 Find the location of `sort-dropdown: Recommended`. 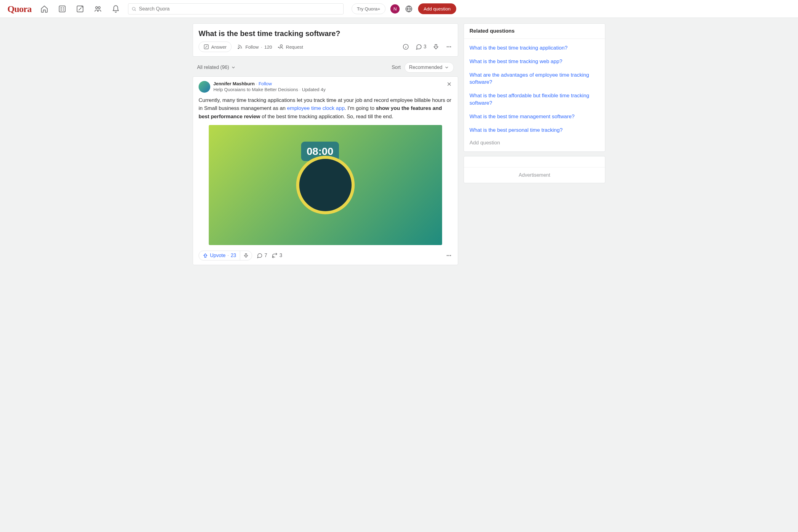

sort-dropdown: Recommended is located at coordinates (429, 67).